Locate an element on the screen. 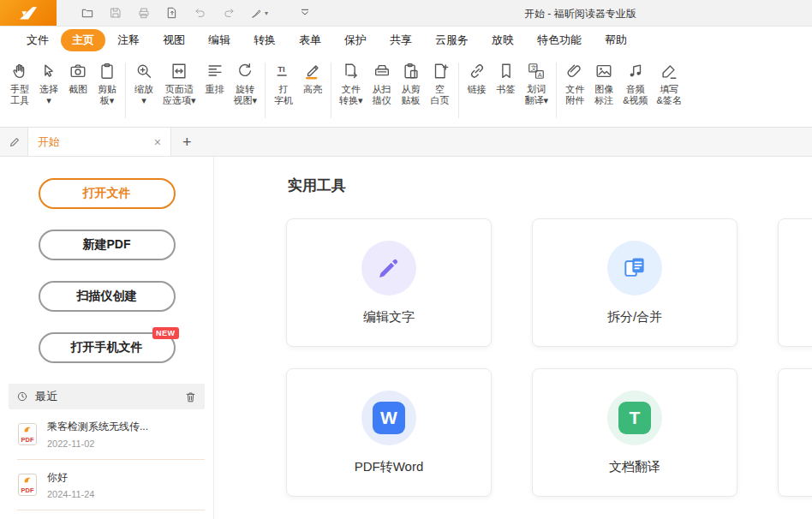 The width and height of the screenshot is (812, 519). split-merge-icon is located at coordinates (635, 268).